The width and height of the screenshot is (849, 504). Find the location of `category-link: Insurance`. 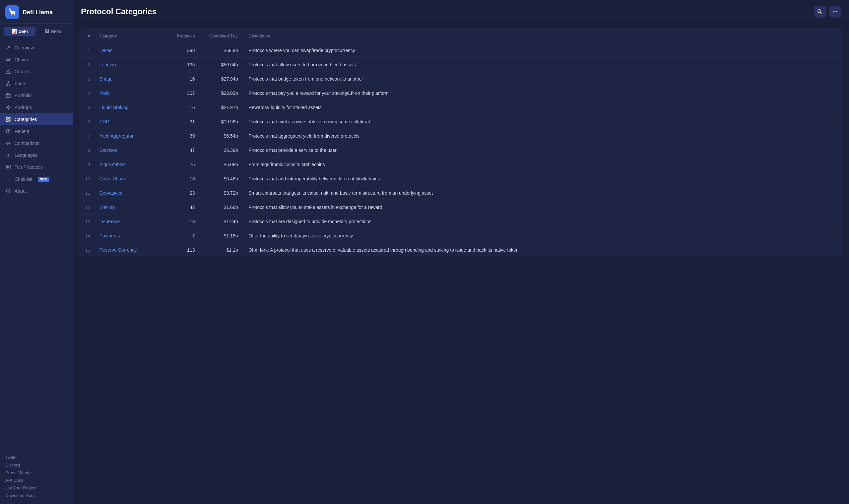

category-link: Insurance is located at coordinates (109, 221).